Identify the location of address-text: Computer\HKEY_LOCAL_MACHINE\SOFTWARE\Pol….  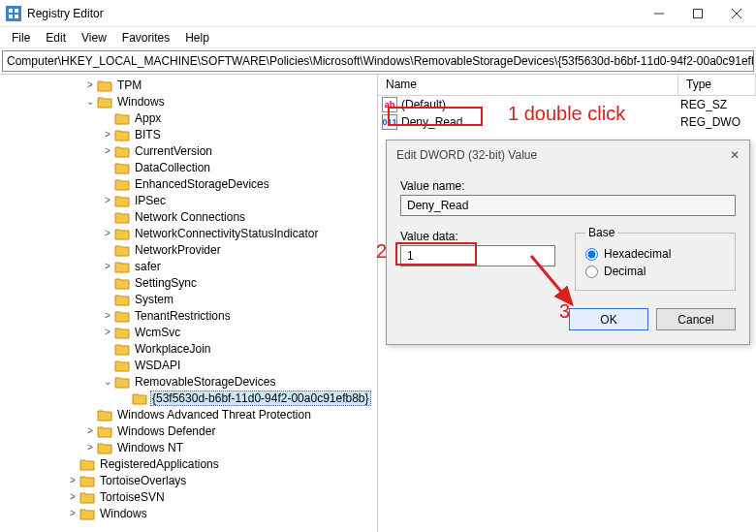
(380, 61).